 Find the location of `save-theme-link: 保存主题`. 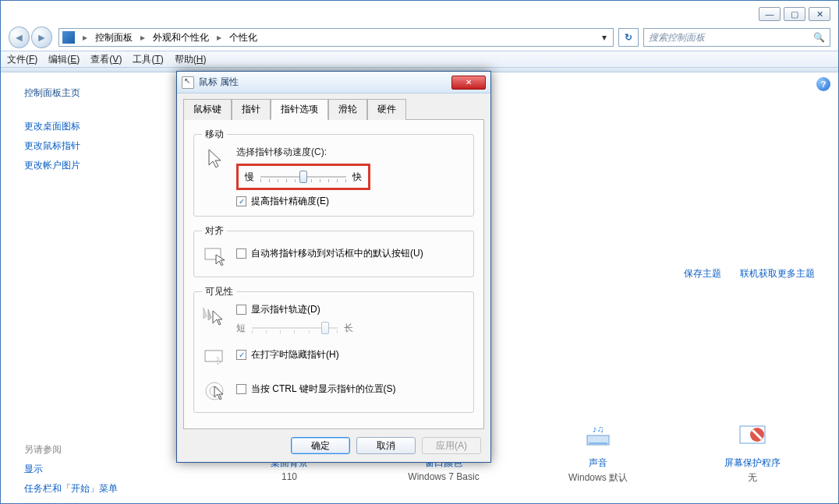

save-theme-link: 保存主题 is located at coordinates (703, 274).